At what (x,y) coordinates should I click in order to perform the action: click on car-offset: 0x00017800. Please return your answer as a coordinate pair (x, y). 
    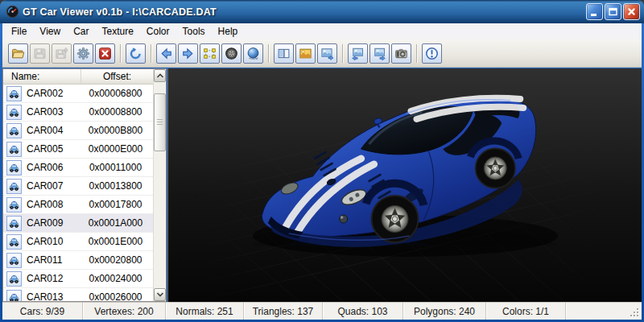
    Looking at the image, I should click on (116, 204).